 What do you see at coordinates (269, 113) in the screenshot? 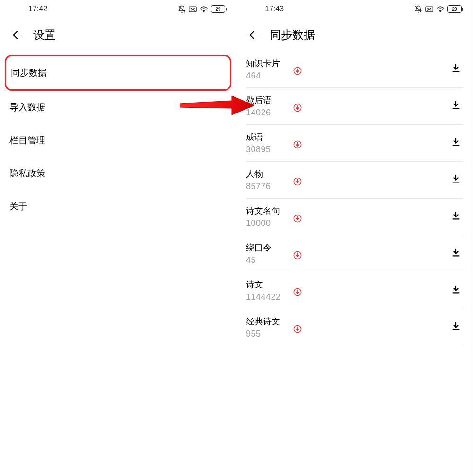
I see `sync-item-count: 14026` at bounding box center [269, 113].